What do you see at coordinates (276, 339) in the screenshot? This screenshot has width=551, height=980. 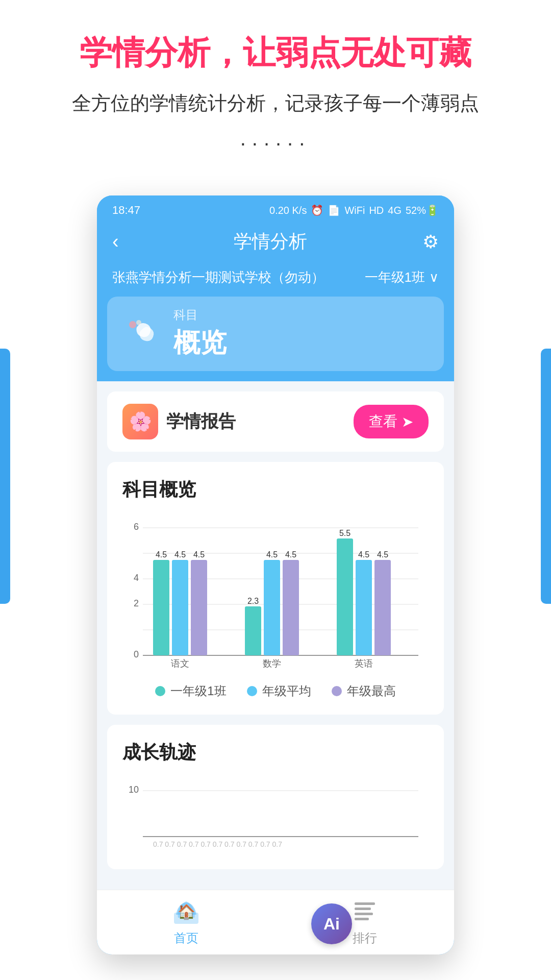 I see `subject-tab-area: 科目 概览` at bounding box center [276, 339].